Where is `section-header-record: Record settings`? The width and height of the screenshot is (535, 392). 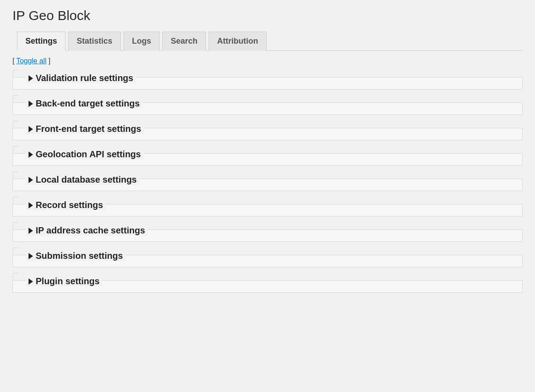 section-header-record: Record settings is located at coordinates (66, 205).